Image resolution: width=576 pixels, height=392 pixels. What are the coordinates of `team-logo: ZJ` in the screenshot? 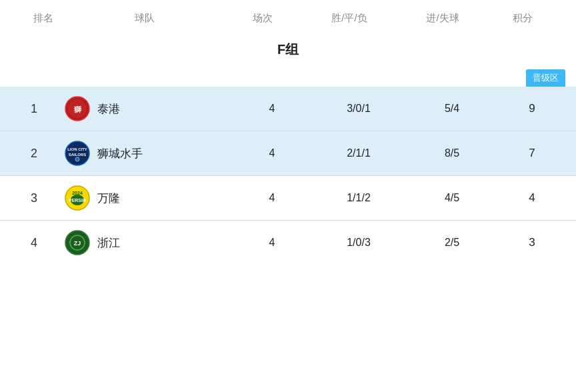 It's located at (77, 243).